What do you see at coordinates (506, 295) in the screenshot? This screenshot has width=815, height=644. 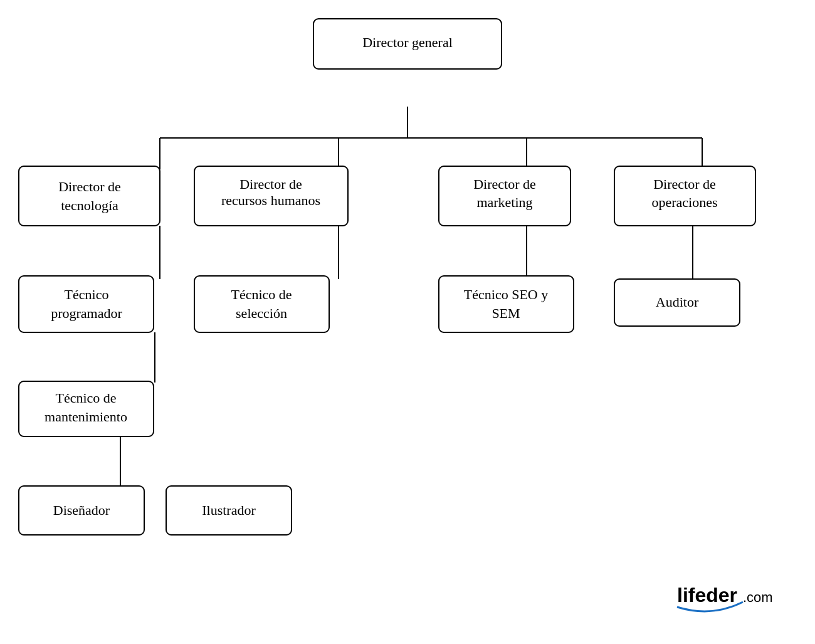 I see `tecnico-seo-label1: Técnico SEO y` at bounding box center [506, 295].